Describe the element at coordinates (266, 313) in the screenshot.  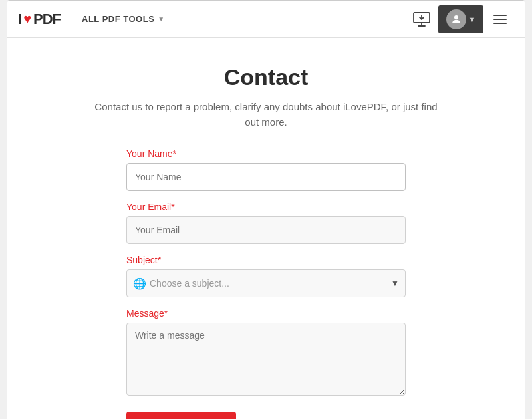
I see `message-label: Message*` at that location.